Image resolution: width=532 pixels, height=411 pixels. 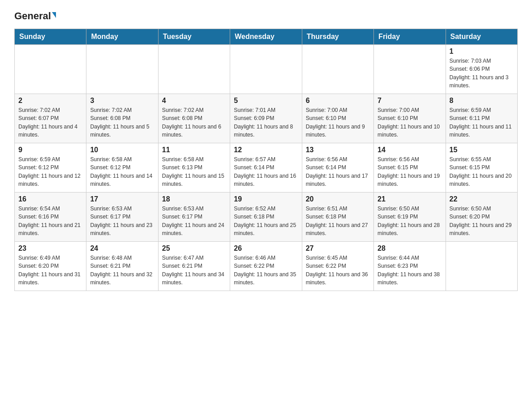 I want to click on day-number: 19, so click(x=266, y=199).